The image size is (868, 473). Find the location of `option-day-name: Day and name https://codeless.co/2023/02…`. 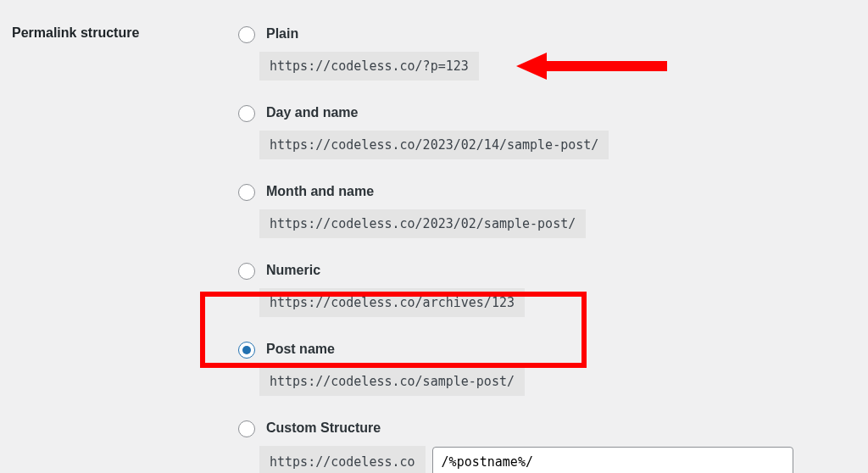

option-day-name: Day and name https://codeless.co/2023/02… is located at coordinates (545, 131).